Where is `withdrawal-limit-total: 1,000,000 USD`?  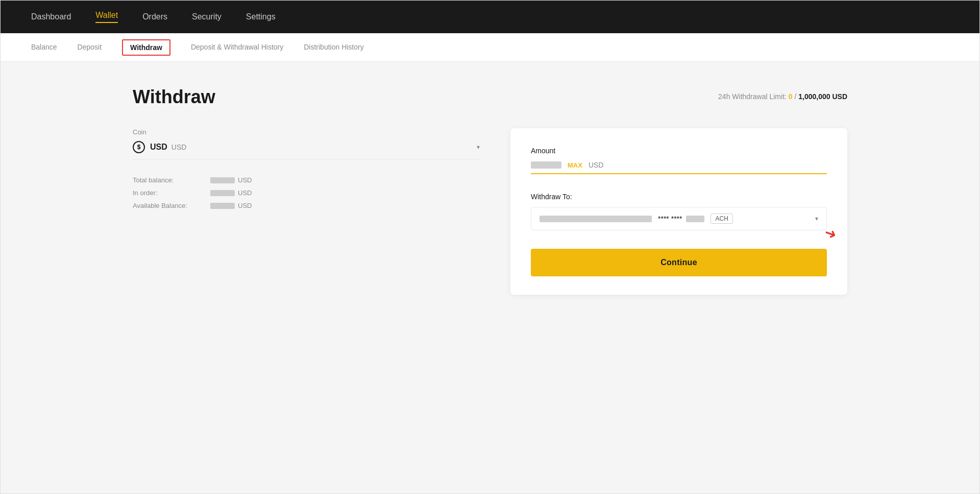 withdrawal-limit-total: 1,000,000 USD is located at coordinates (823, 97).